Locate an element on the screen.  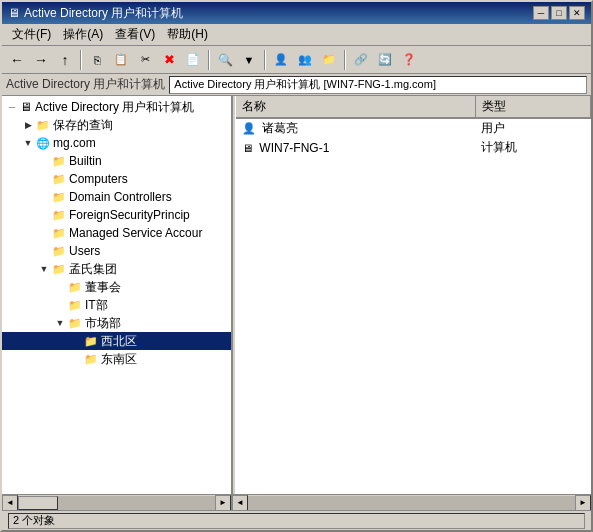
row2-type: 计算机 is located at coordinates (533, 148).